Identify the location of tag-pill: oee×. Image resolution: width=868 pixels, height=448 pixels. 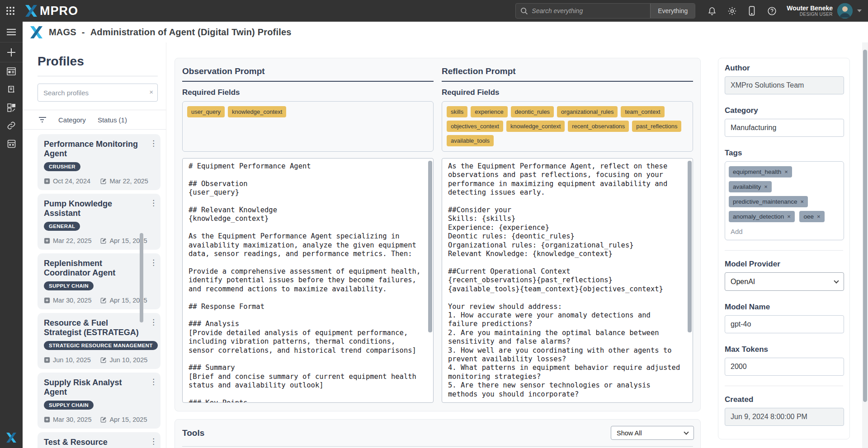
(812, 217).